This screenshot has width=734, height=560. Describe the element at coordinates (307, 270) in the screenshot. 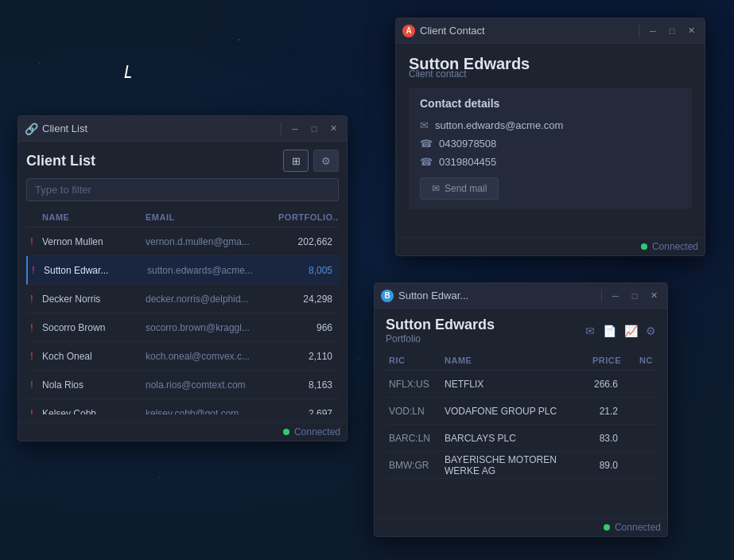

I see `row-portfolio: 8,005` at that location.